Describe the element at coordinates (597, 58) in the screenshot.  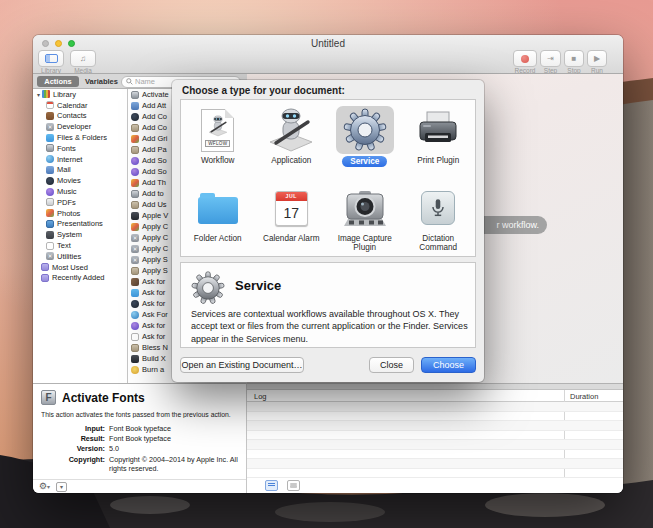
I see `run-button: ▶` at that location.